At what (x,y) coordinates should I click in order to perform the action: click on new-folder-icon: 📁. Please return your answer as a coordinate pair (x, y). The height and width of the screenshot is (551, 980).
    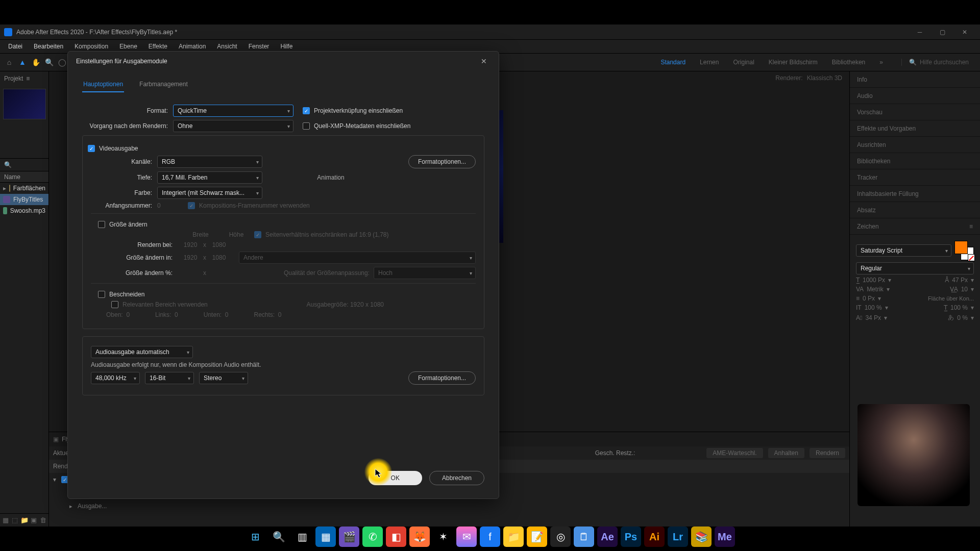
    Looking at the image, I should click on (24, 520).